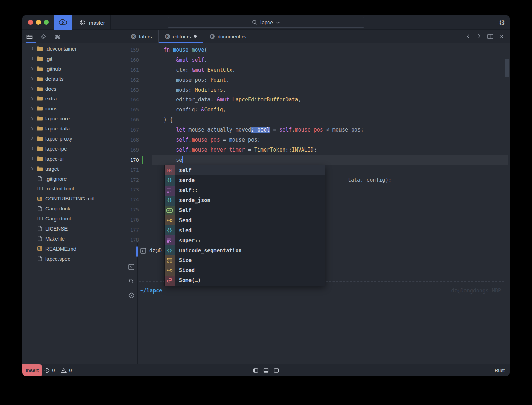 Image resolution: width=532 pixels, height=405 pixels. Describe the element at coordinates (245, 220) in the screenshot. I see `completion-item-Send: Send` at that location.